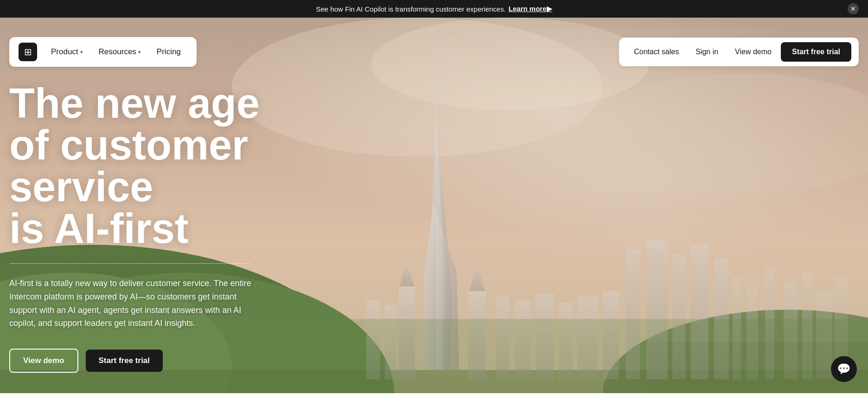 Image resolution: width=868 pixels, height=395 pixels. Describe the element at coordinates (134, 103) in the screenshot. I see `hero-title-line1: The new age` at that location.